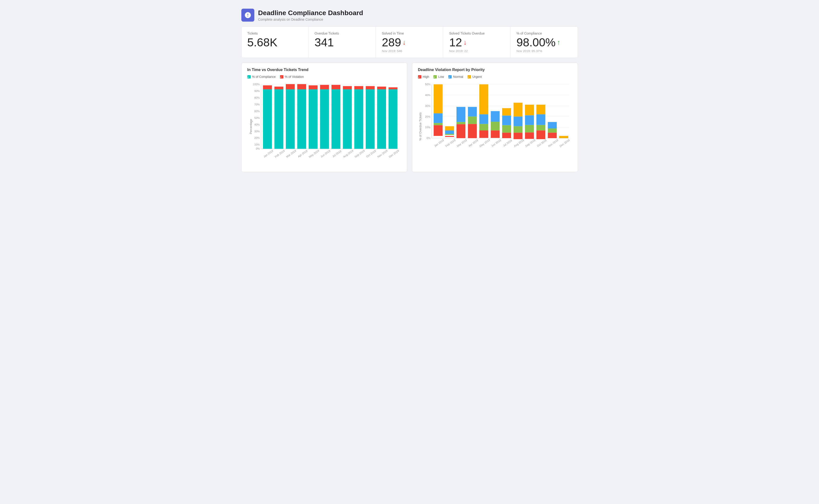 The height and width of the screenshot is (504, 819). I want to click on svg-text: May 2019, so click(314, 154).